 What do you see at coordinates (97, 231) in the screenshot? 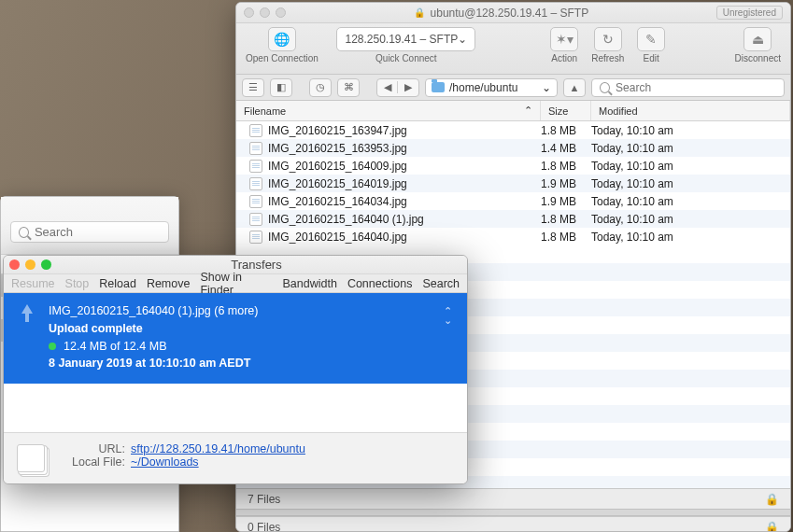
I see `finder-search-input` at bounding box center [97, 231].